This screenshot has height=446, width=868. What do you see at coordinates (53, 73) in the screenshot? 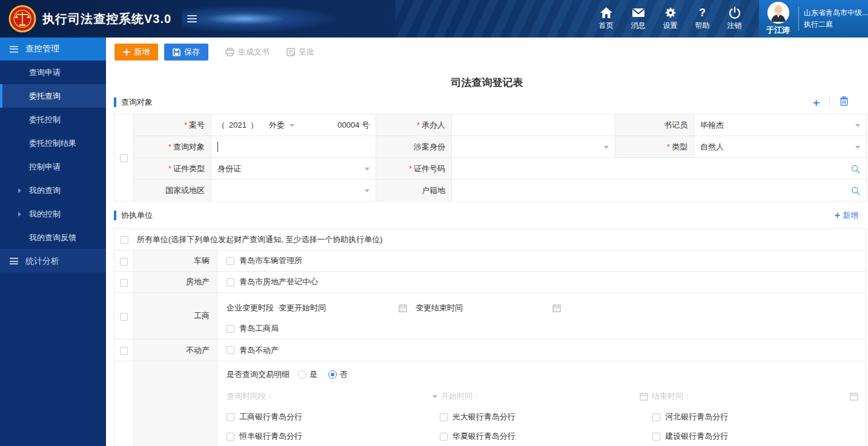
I see `sidebar-item-query-application: 查询申请` at bounding box center [53, 73].